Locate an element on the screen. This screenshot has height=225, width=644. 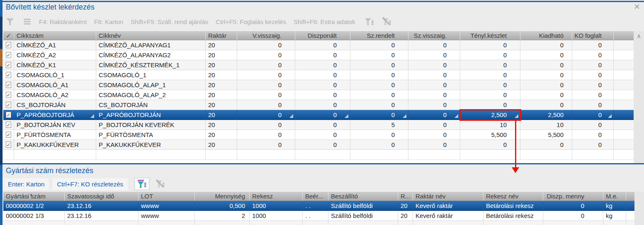
cell: 2,500 is located at coordinates (547, 115).